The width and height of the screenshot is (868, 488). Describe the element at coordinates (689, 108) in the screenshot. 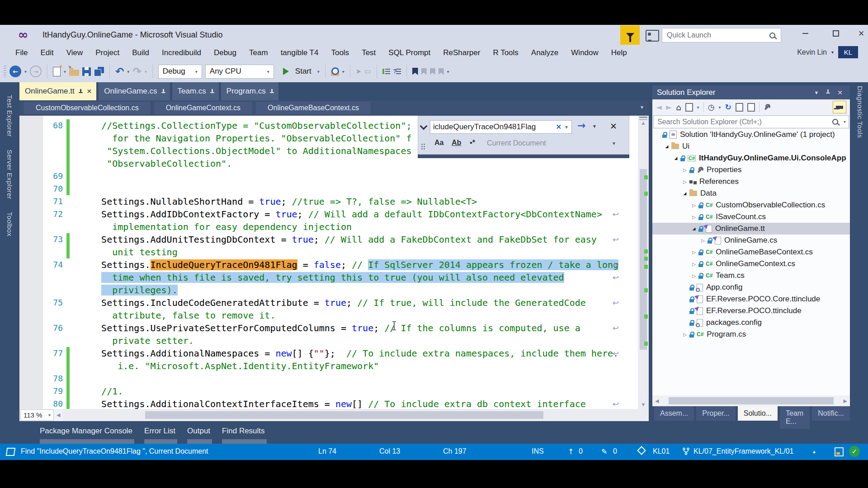

I see `switch-views-icon` at that location.